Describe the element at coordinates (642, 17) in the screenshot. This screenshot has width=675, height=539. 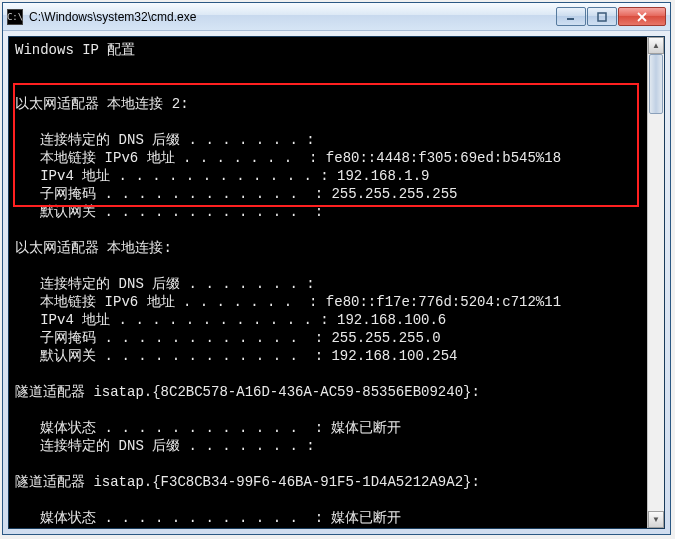
I see `close-icon` at that location.